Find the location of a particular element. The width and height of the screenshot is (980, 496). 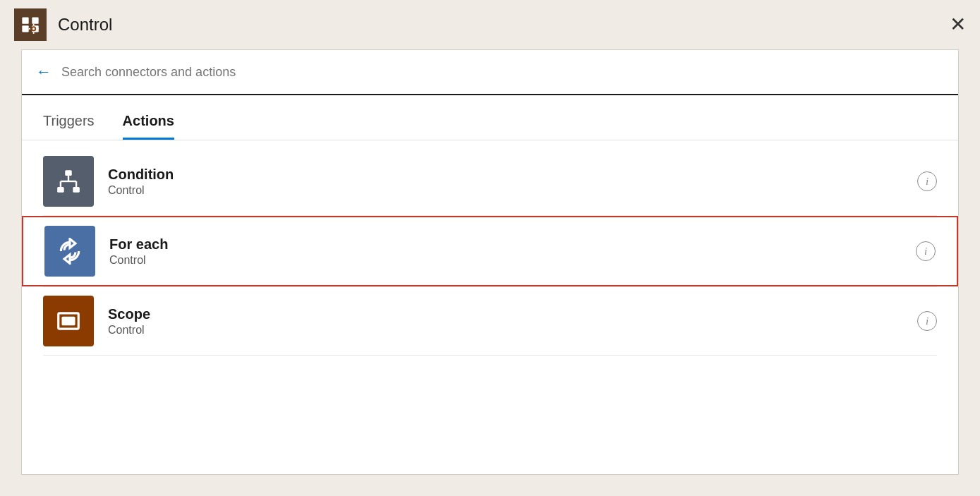

for-each-subtitle: Control is located at coordinates (512, 260).